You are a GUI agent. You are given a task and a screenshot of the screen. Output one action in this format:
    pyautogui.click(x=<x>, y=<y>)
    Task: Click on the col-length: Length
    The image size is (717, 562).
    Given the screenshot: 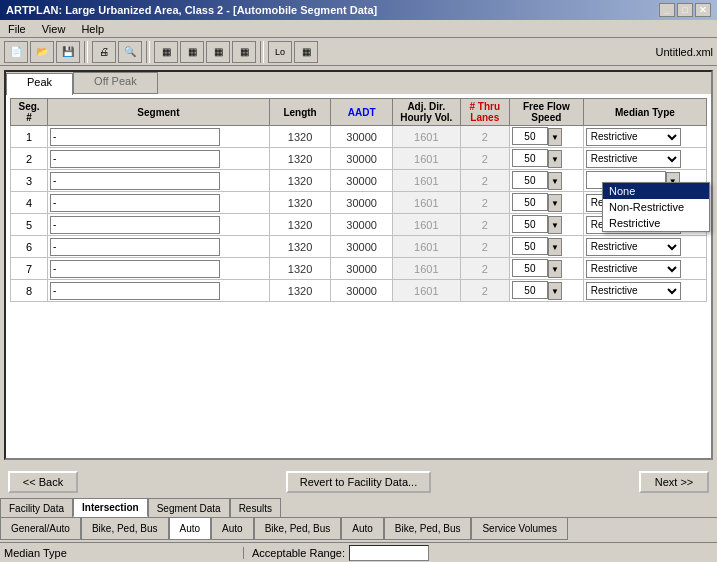 What is the action you would take?
    pyautogui.click(x=300, y=112)
    